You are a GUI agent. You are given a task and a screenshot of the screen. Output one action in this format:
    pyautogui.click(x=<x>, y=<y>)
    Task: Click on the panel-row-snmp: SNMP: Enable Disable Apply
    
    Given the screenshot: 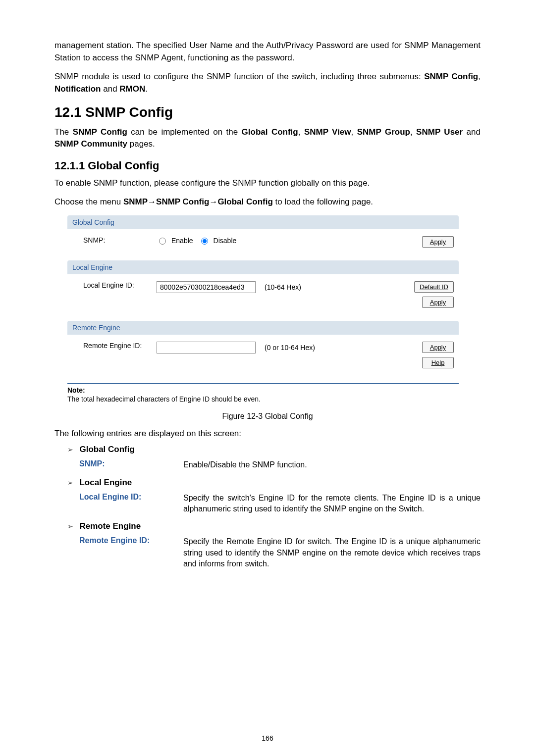 What is the action you would take?
    pyautogui.click(x=263, y=245)
    